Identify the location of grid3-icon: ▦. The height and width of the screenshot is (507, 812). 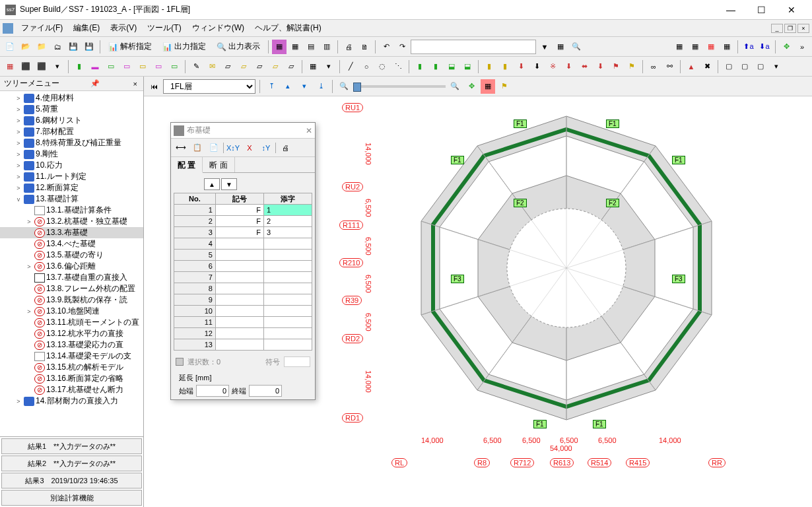
(711, 47).